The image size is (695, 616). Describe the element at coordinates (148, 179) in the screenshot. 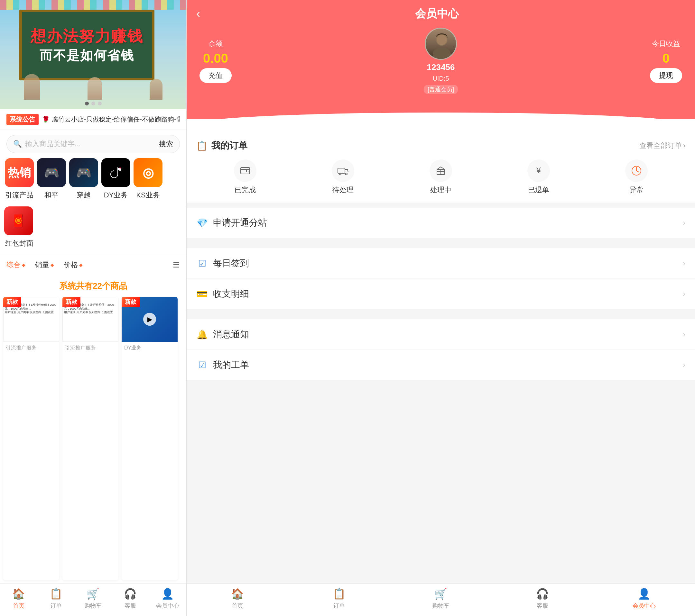

I see `category-ks: ◎ KS业务` at that location.